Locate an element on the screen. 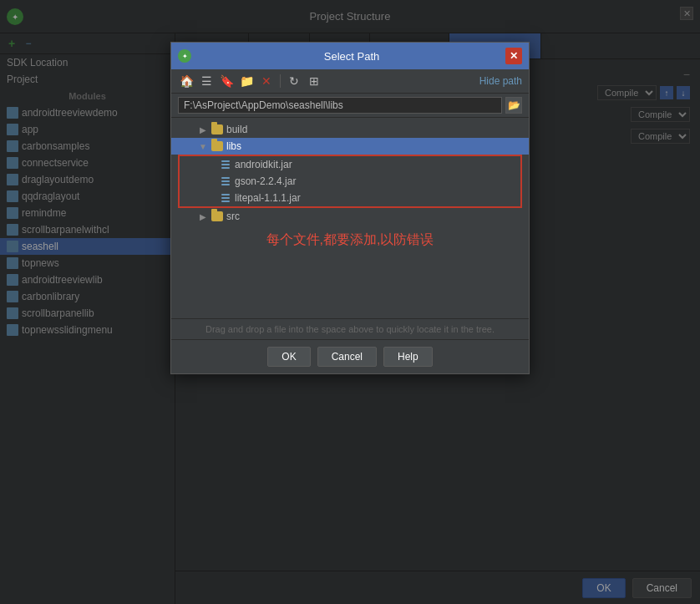 Image resolution: width=700 pixels, height=604 pixels. refresh-icon: ↻ is located at coordinates (294, 81).